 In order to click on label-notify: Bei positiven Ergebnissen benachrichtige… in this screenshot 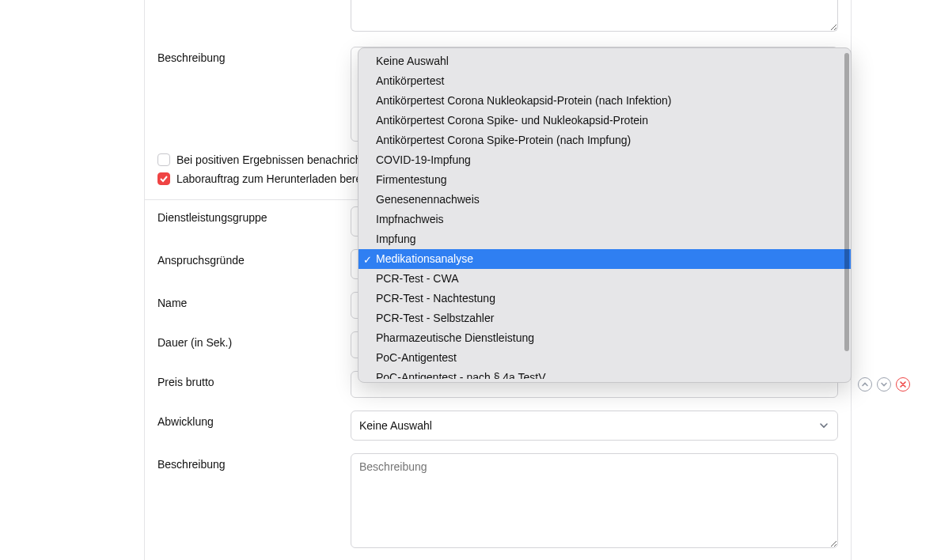, I will do `click(281, 160)`.